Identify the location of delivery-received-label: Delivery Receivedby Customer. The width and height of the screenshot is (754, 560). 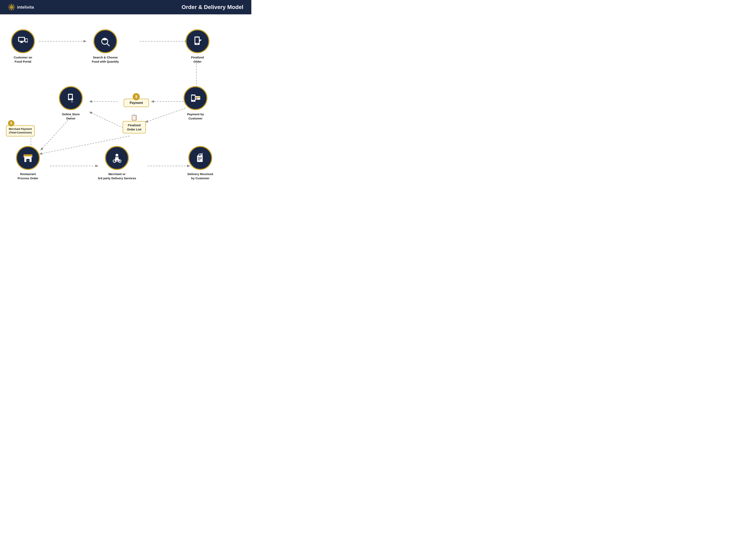
(200, 176).